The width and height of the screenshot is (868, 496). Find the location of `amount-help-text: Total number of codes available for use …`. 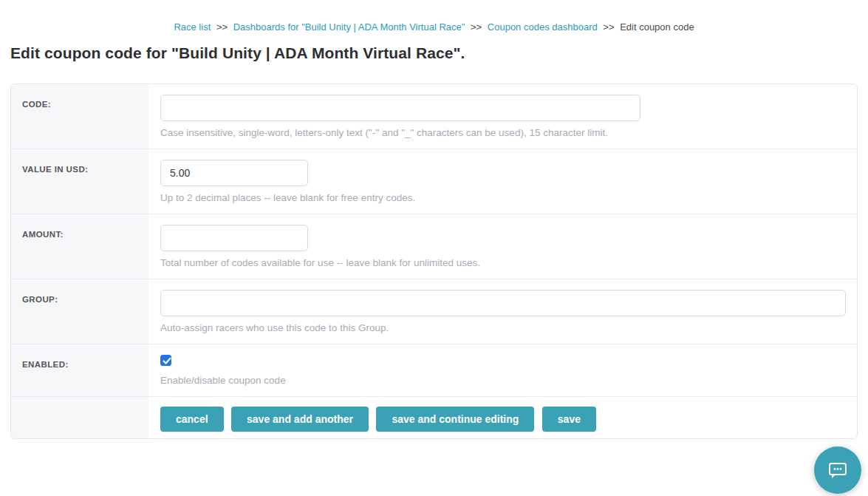

amount-help-text: Total number of codes available for use … is located at coordinates (502, 263).